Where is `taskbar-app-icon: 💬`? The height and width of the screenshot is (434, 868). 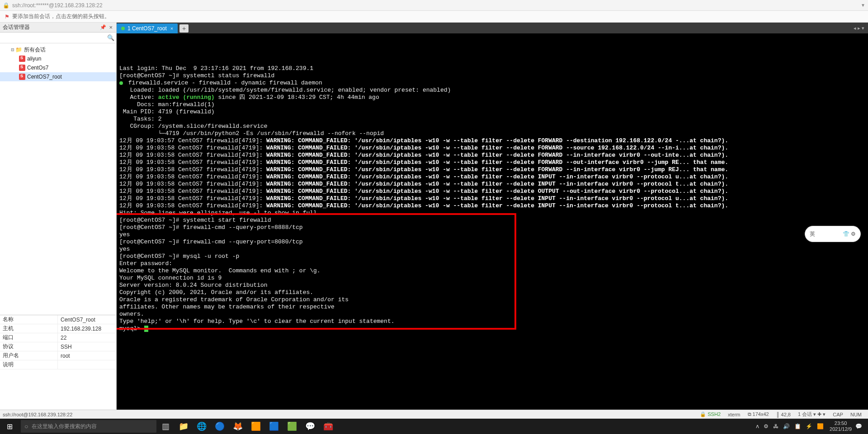 taskbar-app-icon: 💬 is located at coordinates (310, 426).